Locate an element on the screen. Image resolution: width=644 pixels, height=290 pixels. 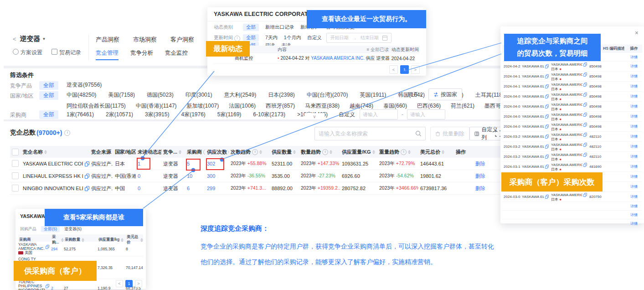
filter-item: 越南(748) is located at coordinates (361, 106).